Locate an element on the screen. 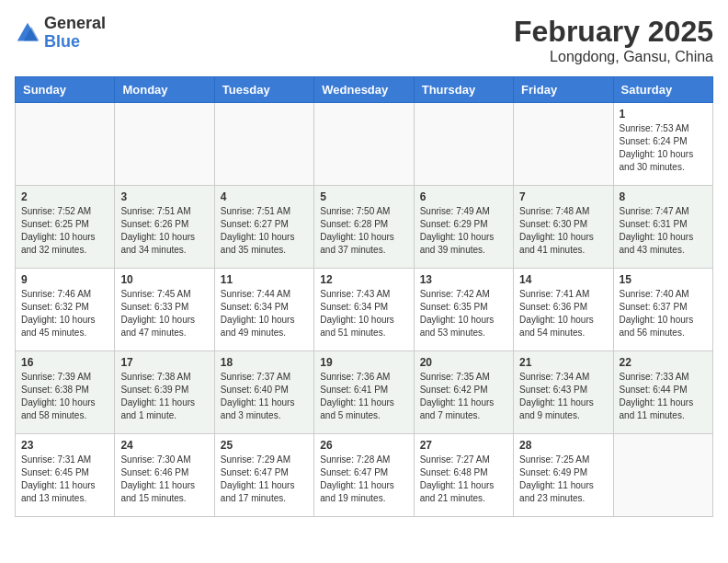  day-info: Sunrise: 7:28 AM Sunset: 6:47 PM Dayligh… is located at coordinates (364, 479).